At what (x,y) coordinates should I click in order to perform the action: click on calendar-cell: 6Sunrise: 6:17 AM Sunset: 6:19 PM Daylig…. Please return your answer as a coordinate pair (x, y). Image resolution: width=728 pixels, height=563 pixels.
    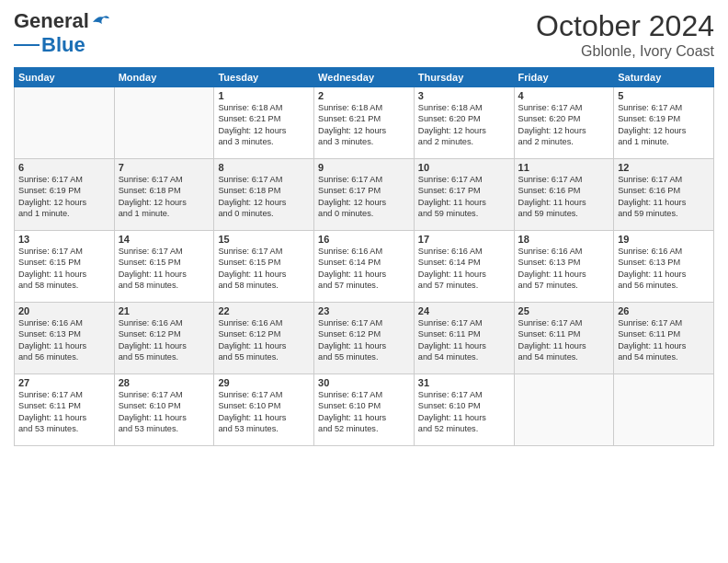
    Looking at the image, I should click on (64, 195).